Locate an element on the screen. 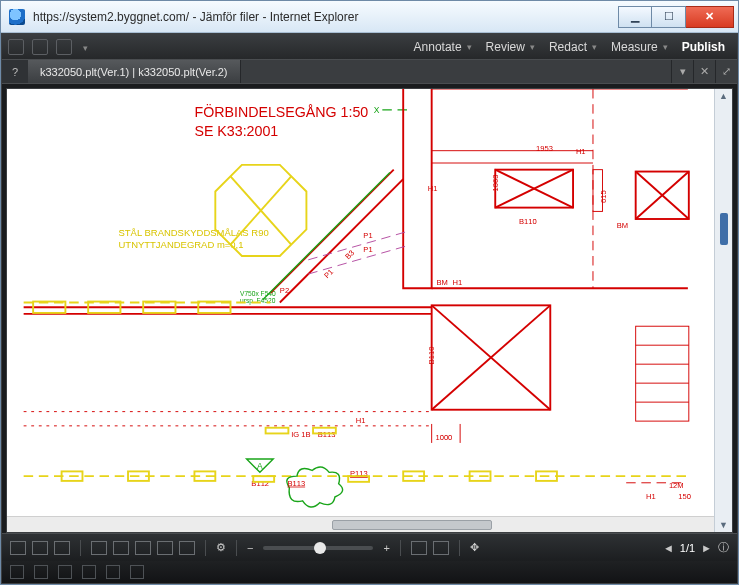 This screenshot has width=739, height=585. tool-more-chevron-icon is located at coordinates (84, 47).